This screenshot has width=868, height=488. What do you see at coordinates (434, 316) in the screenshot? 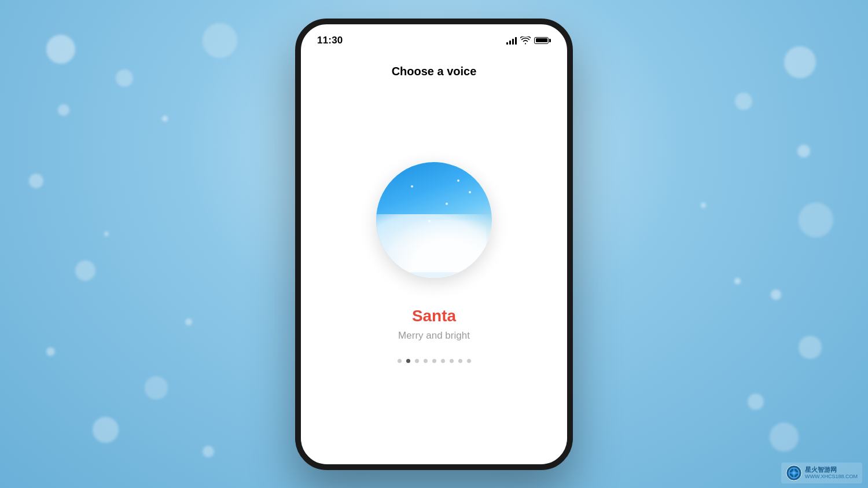
I see `voice-name: Santa` at bounding box center [434, 316].